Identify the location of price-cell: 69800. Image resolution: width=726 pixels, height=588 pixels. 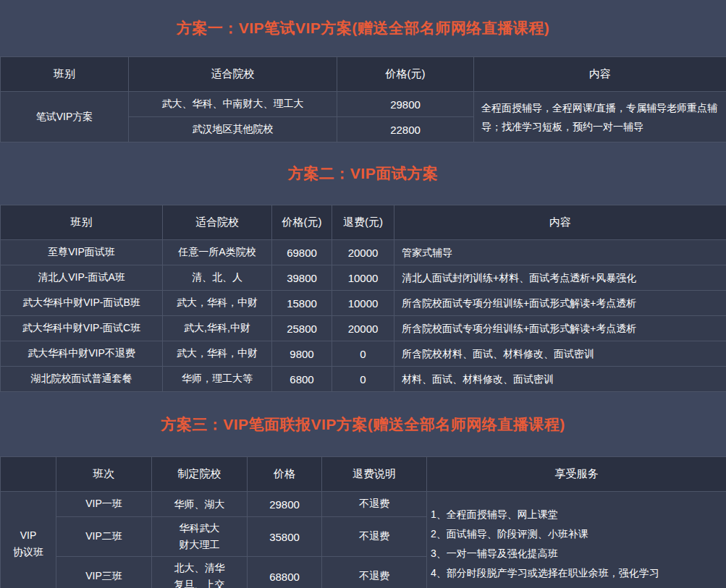
(303, 253).